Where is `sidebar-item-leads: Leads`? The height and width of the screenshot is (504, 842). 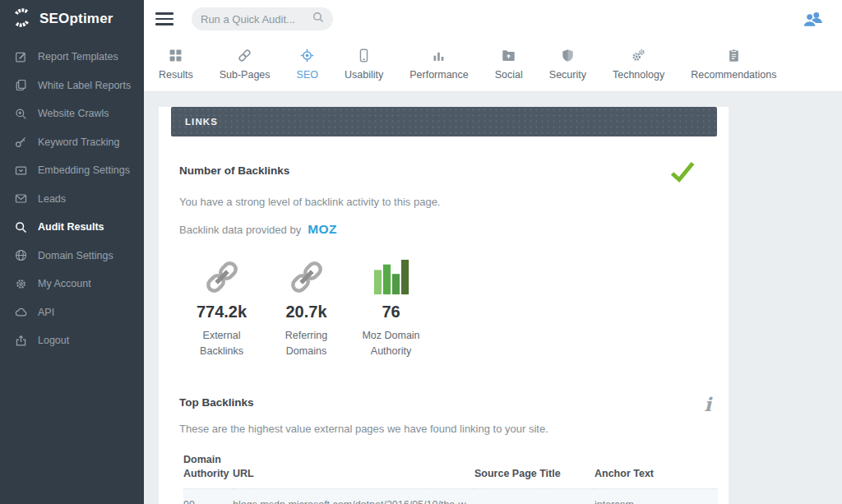 sidebar-item-leads: Leads is located at coordinates (72, 199).